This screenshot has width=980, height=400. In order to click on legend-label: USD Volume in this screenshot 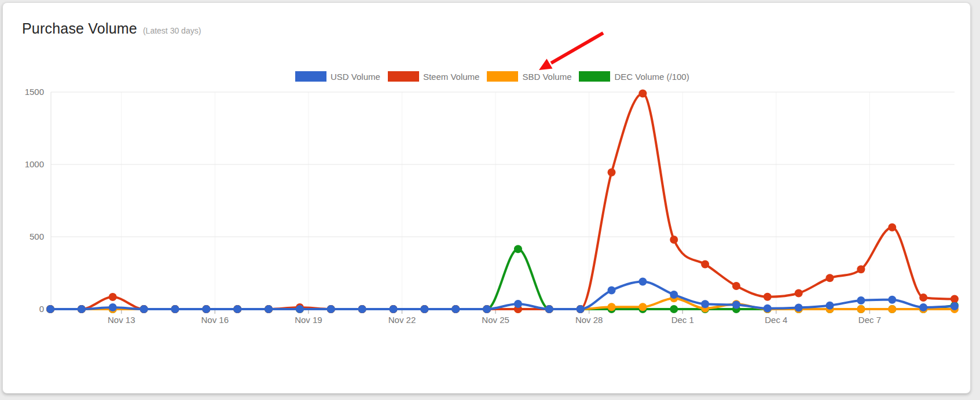, I will do `click(355, 76)`.